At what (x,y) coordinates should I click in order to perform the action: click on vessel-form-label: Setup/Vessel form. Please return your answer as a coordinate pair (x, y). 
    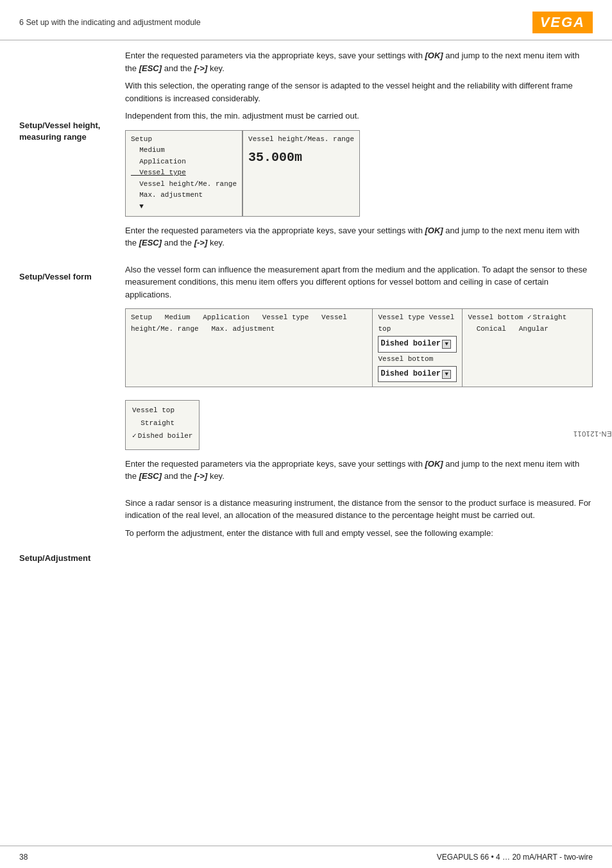
    Looking at the image, I should click on (55, 277).